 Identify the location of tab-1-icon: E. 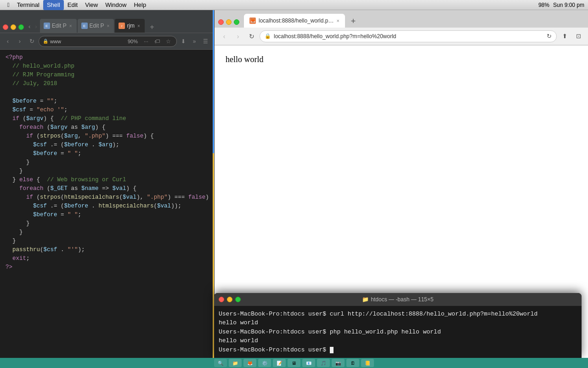
(47, 26).